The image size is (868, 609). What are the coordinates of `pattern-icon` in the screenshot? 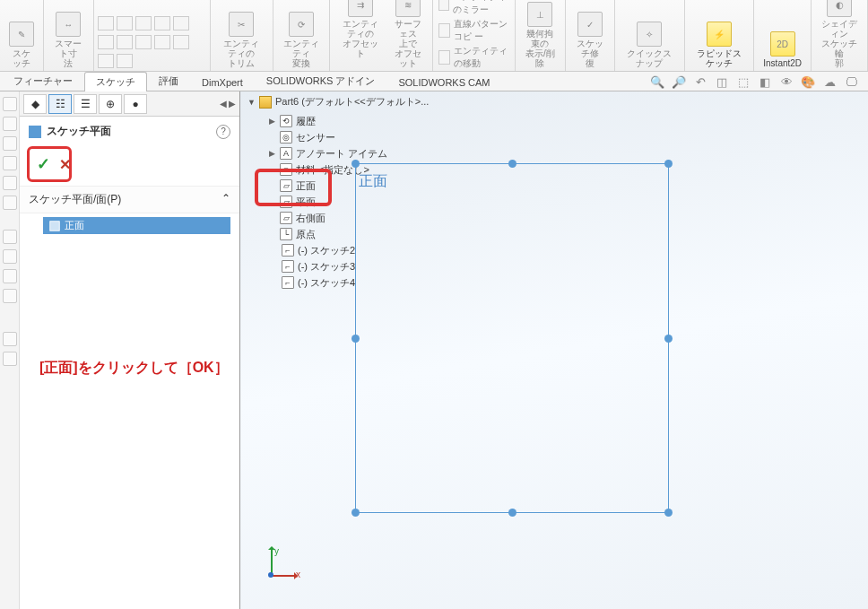 It's located at (444, 30).